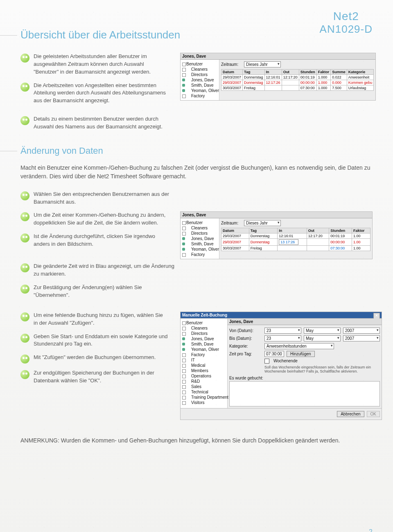 The height and width of the screenshot is (532, 393). Describe the element at coordinates (101, 93) in the screenshot. I see `bullet-text: Die Arbeitszeiten von Angestellten einer…` at that location.